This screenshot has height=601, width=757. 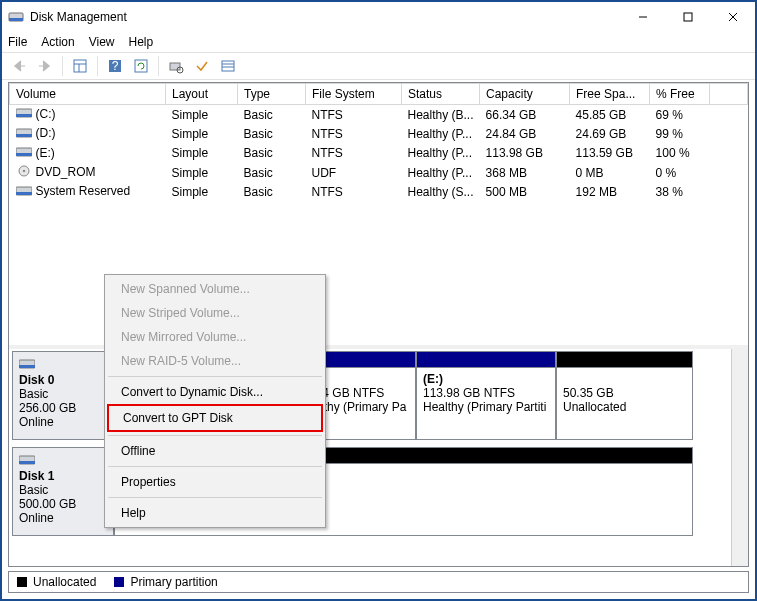 I want to click on volume-row: System ReservedSimpleBasicNTFSHealthy (S…, so click(x=379, y=192).